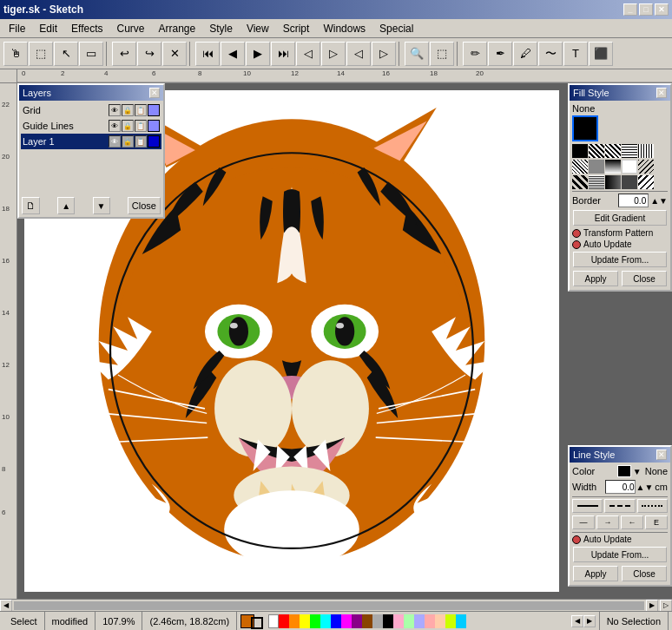  I want to click on tool-last: ⏭, so click(283, 54).